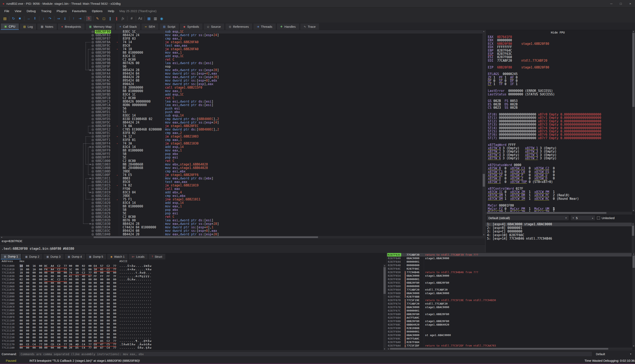 The width and height of the screenshot is (635, 364). I want to click on register-line: ST(4) 00000000000000000000 x87r4 Empty 0…, so click(560, 128).